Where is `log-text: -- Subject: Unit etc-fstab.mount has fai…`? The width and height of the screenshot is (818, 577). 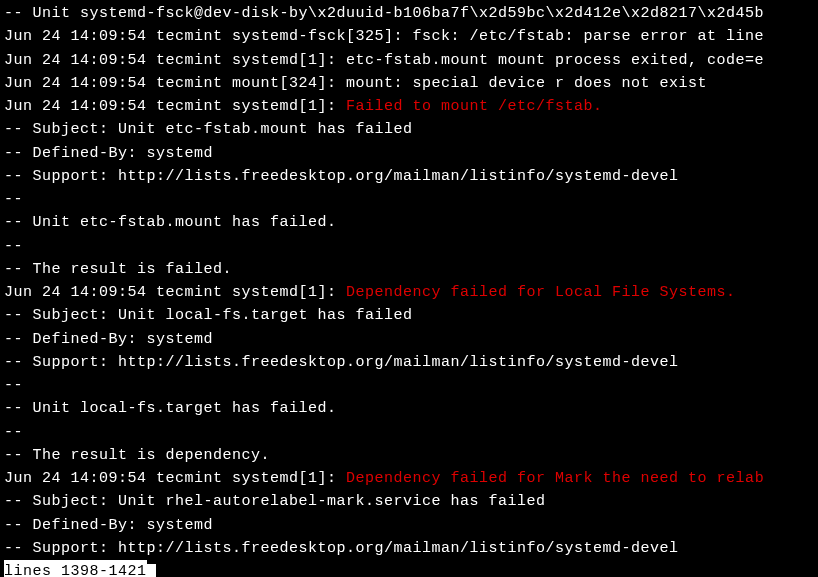
log-text: -- Subject: Unit etc-fstab.mount has fai… is located at coordinates (208, 130).